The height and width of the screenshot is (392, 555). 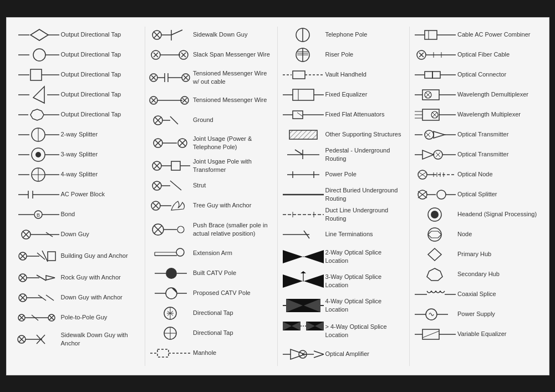 What do you see at coordinates (79, 318) in the screenshot?
I see `list-item: Pole-to-Pole Guy` at bounding box center [79, 318].